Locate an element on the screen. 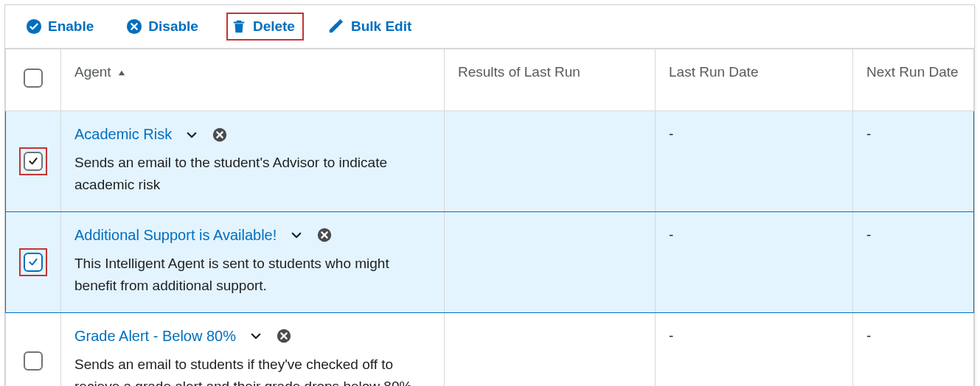 Image resolution: width=980 pixels, height=386 pixels. enable-label: Enable is located at coordinates (71, 27).